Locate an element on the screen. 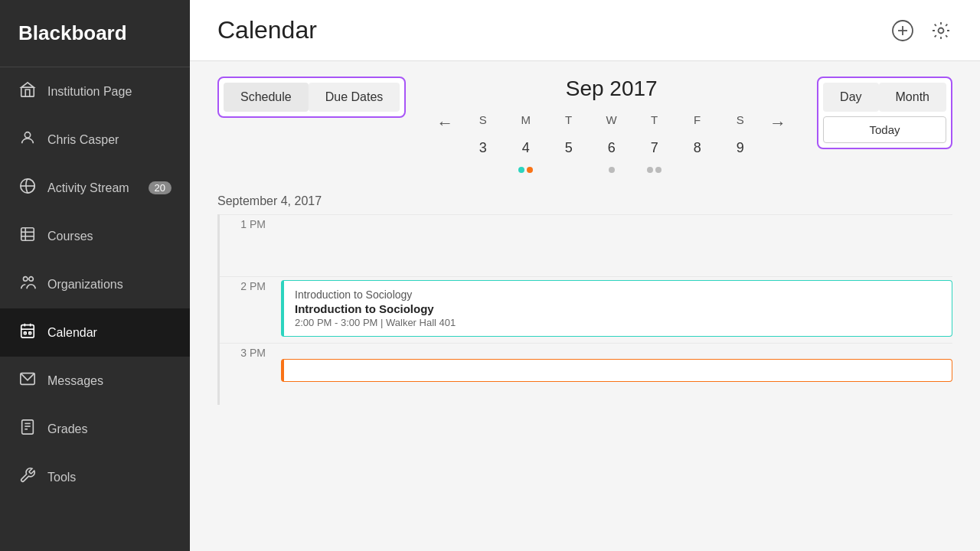 The width and height of the screenshot is (980, 551). week-row: ← S M T W T F S → is located at coordinates (611, 122).